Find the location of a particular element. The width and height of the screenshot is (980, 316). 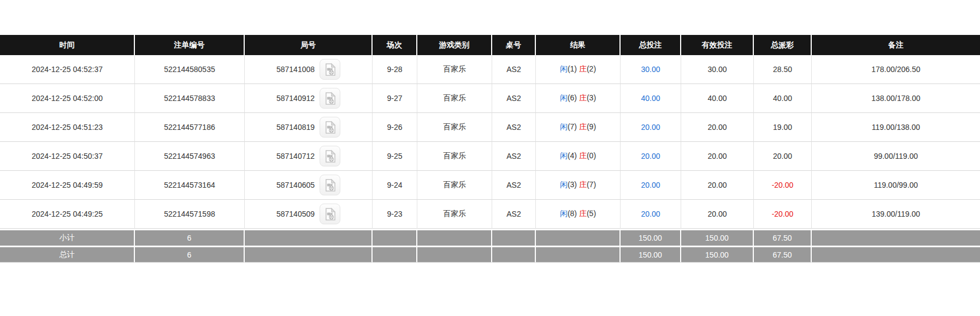

cell-result: 闲(3) 庄(7) is located at coordinates (578, 186).